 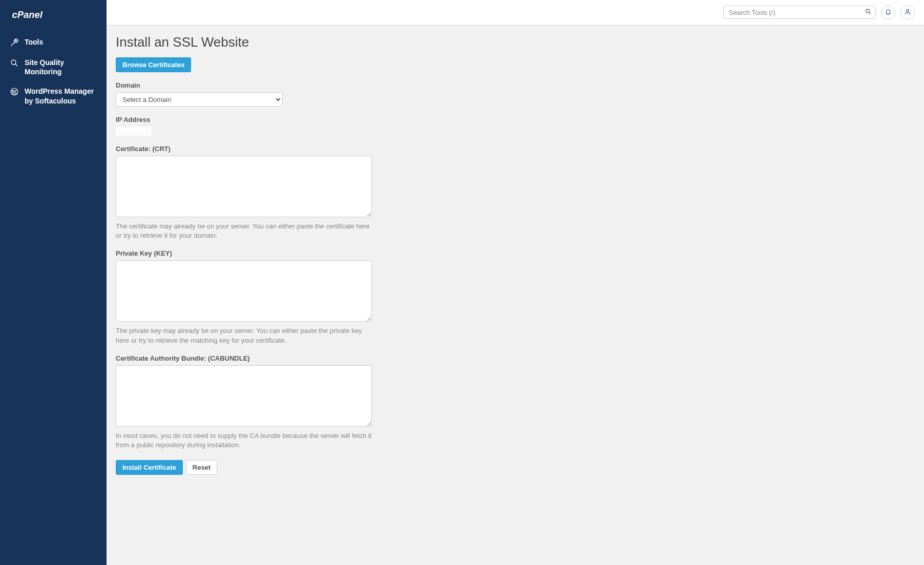 What do you see at coordinates (908, 12) in the screenshot?
I see `user-menu-button` at bounding box center [908, 12].